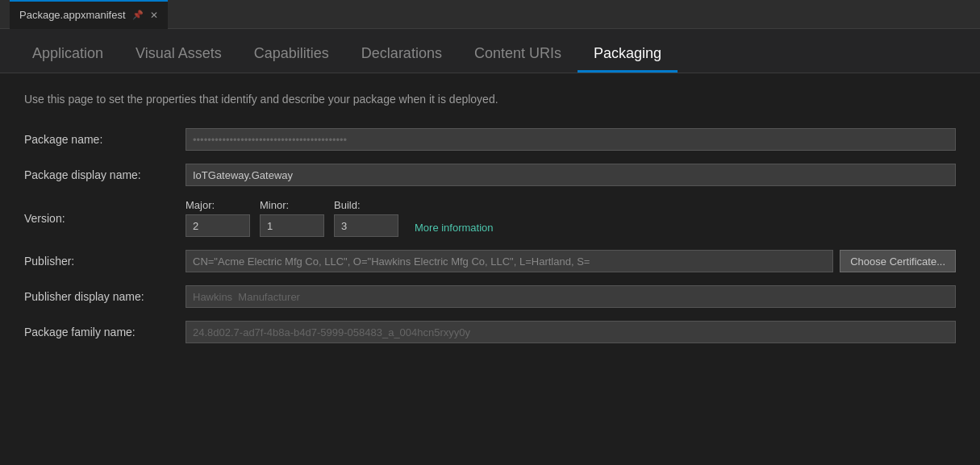  I want to click on publisher-display-name-label: Publisher display name:, so click(105, 297).